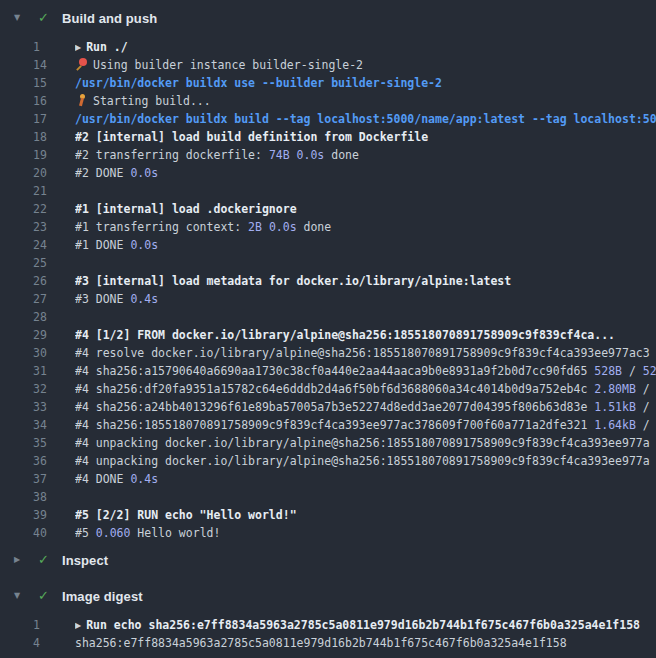 This screenshot has width=656, height=658. Describe the element at coordinates (328, 281) in the screenshot. I see `log-line: 26 #3 [internal] load metadata for docke…` at that location.